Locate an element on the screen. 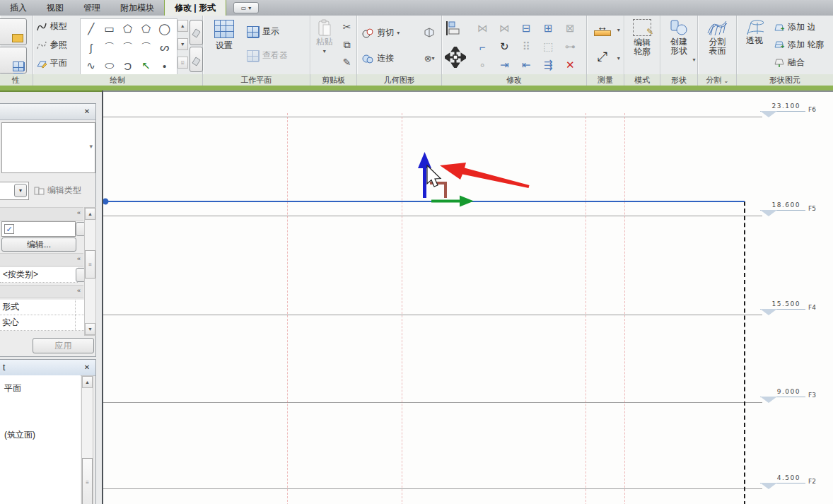 The image size is (833, 504). modify-tool-pin: ⊶ is located at coordinates (570, 47).